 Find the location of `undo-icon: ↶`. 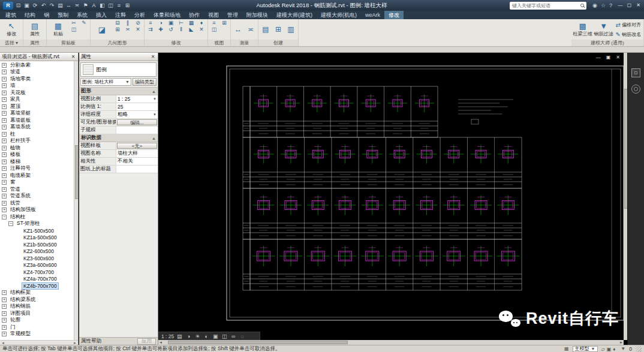

undo-icon: ↶ is located at coordinates (43, 6).